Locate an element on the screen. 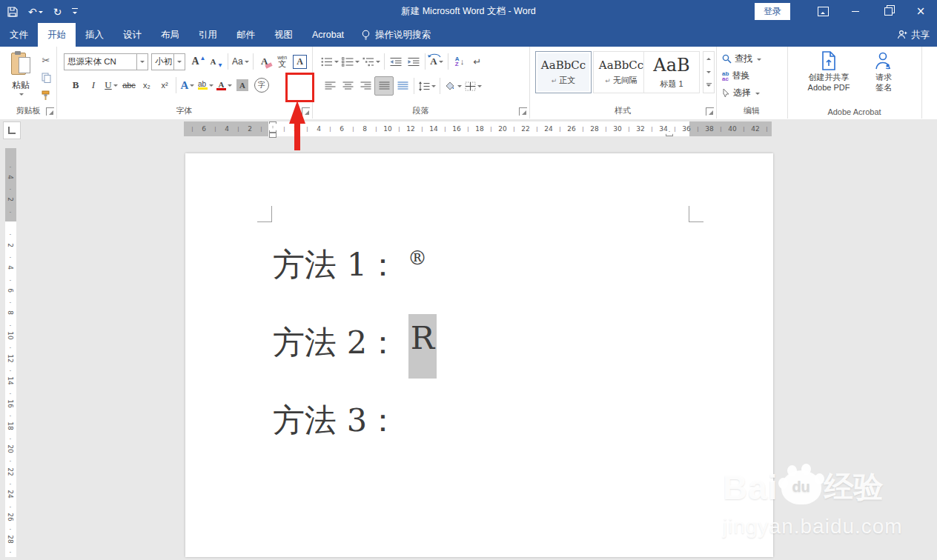 The height and width of the screenshot is (560, 937). paste-button: 粘贴 is located at coordinates (21, 74).